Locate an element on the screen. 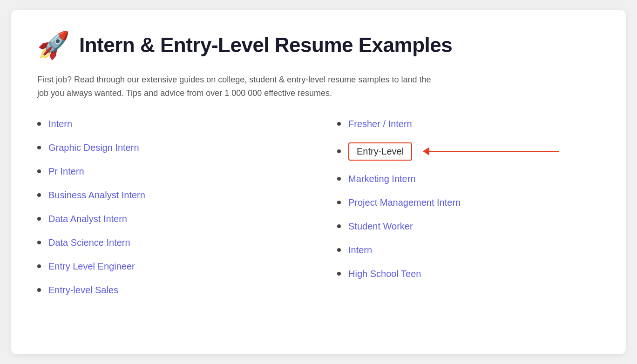 This screenshot has height=364, width=637. link-marketing-intern: Marketing Intern is located at coordinates (382, 179).